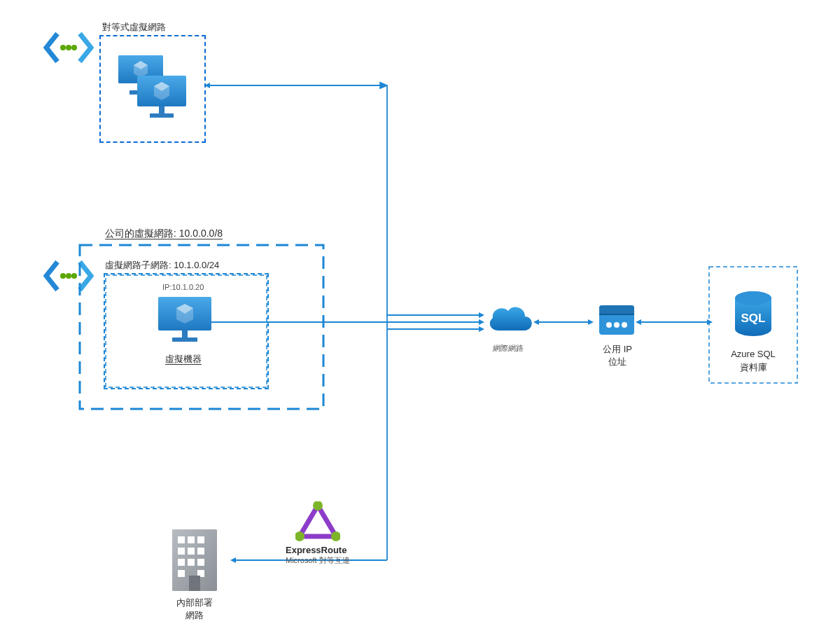  I want to click on onprem-label1: 內部部署, so click(195, 603).